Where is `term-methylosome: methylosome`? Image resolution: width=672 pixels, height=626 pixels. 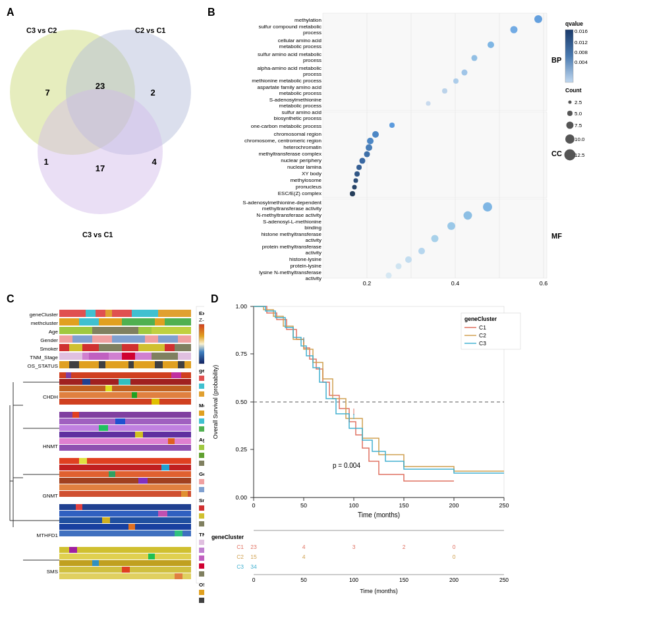
term-methylosome: methylosome is located at coordinates (306, 181).